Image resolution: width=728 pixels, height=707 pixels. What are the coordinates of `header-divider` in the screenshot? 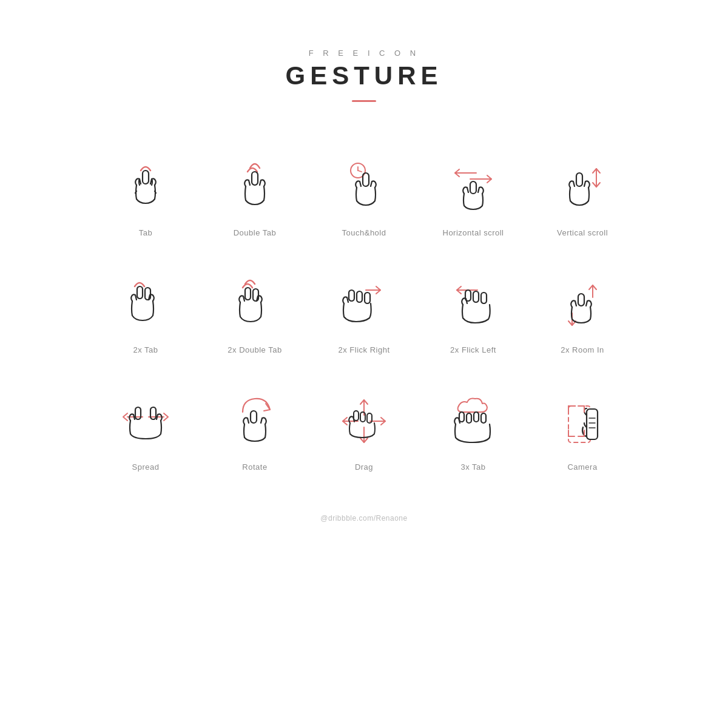 It's located at (364, 101).